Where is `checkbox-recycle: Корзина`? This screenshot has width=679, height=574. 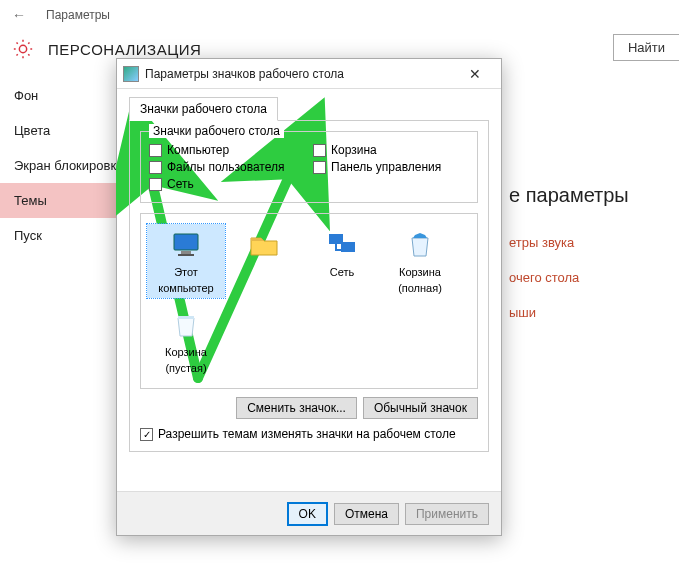
checkbox-recycle: Корзина is located at coordinates (391, 150).